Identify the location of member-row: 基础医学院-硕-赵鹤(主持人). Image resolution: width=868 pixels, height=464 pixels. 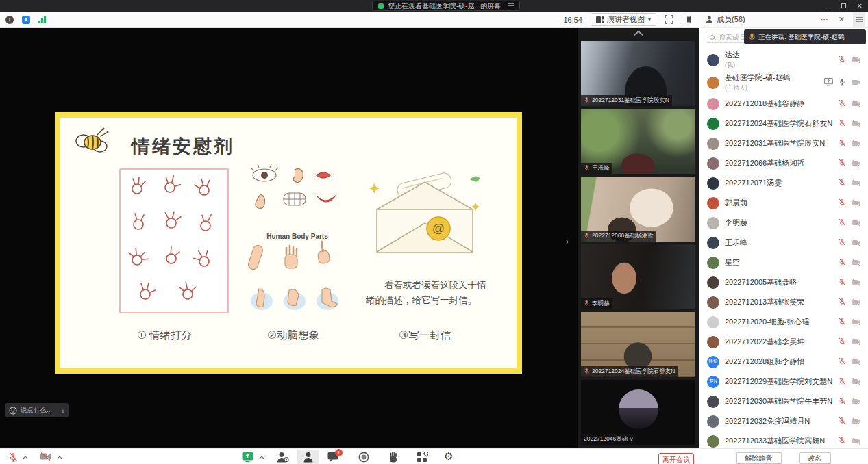
(784, 82).